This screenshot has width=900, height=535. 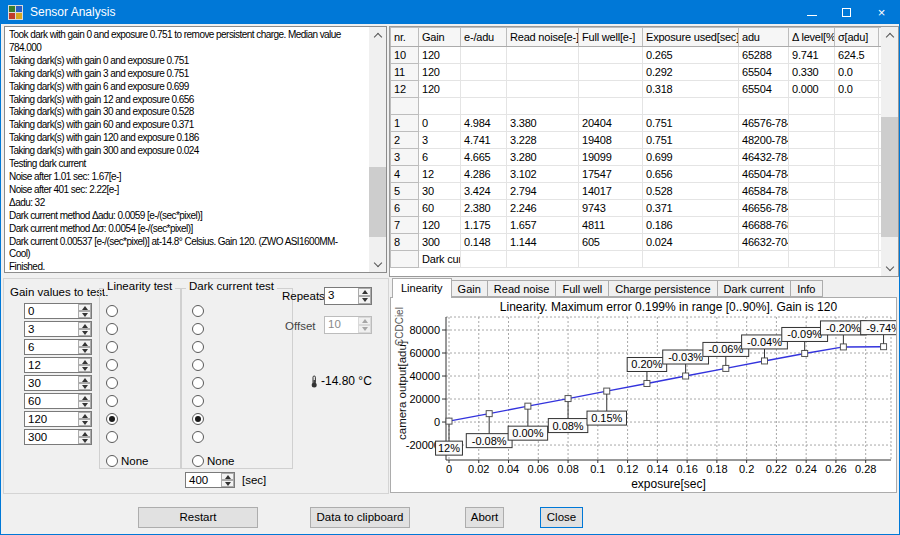 I want to click on table-cell: 5, so click(x=405, y=192).